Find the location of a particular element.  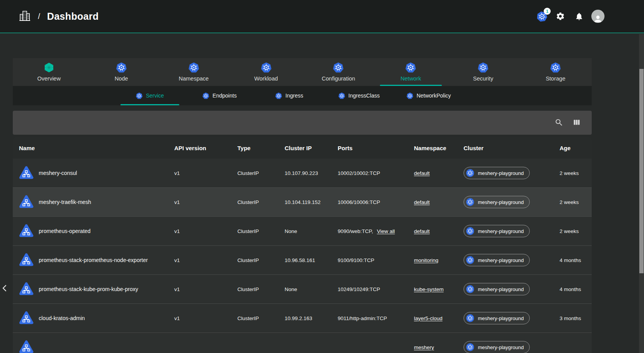

column-header-ports: Ports is located at coordinates (376, 148).